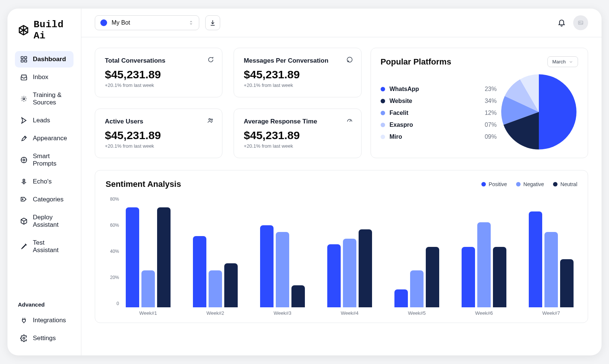 This screenshot has width=609, height=364. What do you see at coordinates (44, 338) in the screenshot?
I see `sidebar-item-settings: Settings` at bounding box center [44, 338].